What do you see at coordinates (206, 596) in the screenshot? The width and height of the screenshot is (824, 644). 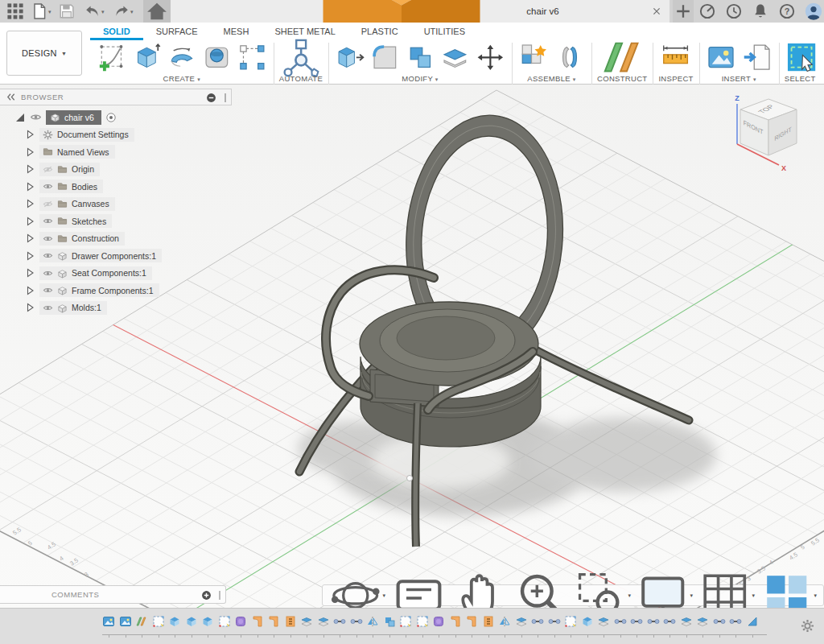 I see `add-comment-button` at bounding box center [206, 596].